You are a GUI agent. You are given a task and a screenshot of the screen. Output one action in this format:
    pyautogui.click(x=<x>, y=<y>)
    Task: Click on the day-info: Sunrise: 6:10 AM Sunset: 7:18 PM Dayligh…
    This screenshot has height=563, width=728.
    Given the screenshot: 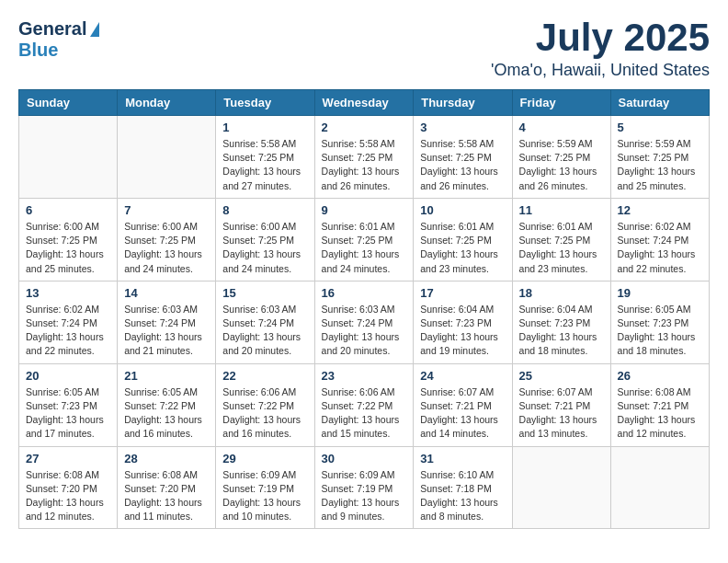 What is the action you would take?
    pyautogui.click(x=462, y=497)
    